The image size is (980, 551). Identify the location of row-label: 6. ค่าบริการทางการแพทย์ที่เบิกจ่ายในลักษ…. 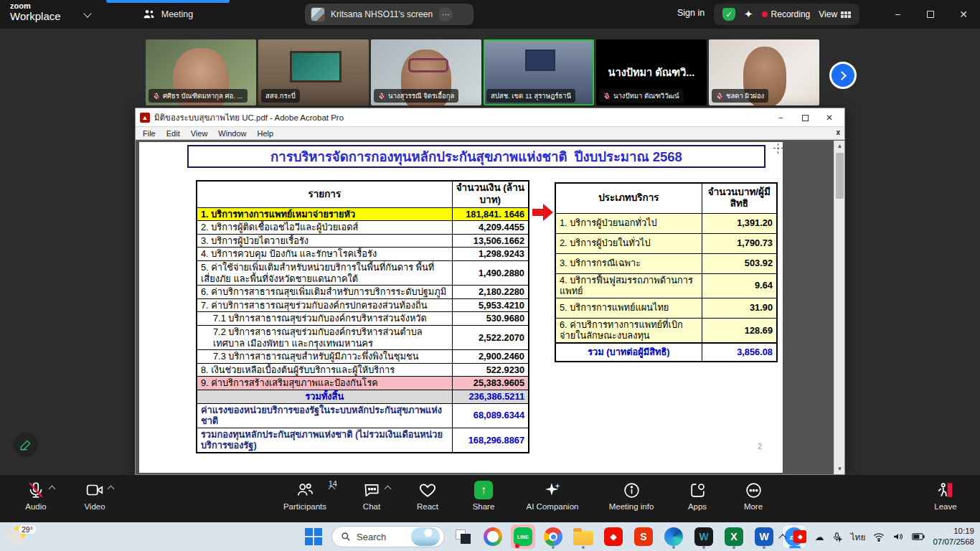
(628, 330).